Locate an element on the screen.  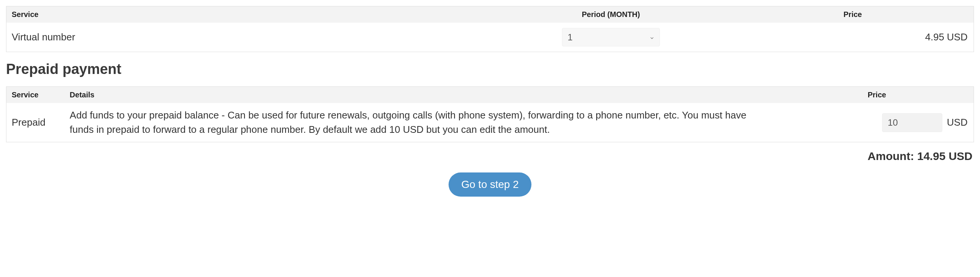
table-row: Prepaid Add funds to your prepaid balanc… is located at coordinates (490, 122).